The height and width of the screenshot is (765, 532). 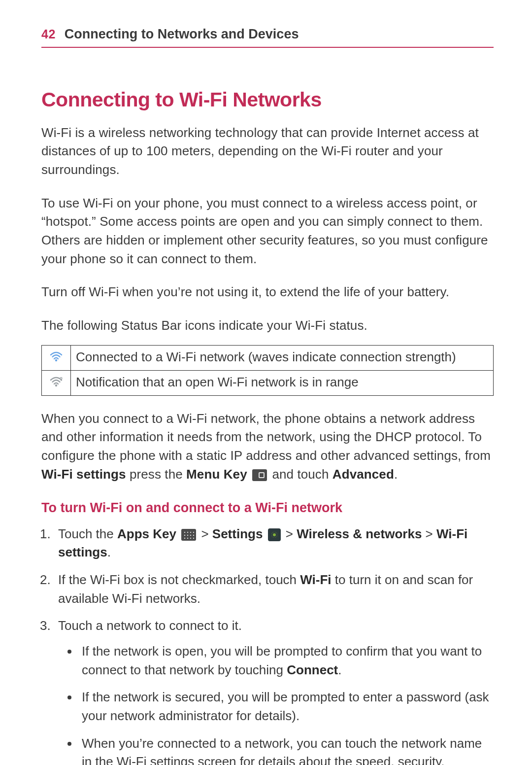 What do you see at coordinates (48, 34) in the screenshot?
I see `page-number: 42` at bounding box center [48, 34].